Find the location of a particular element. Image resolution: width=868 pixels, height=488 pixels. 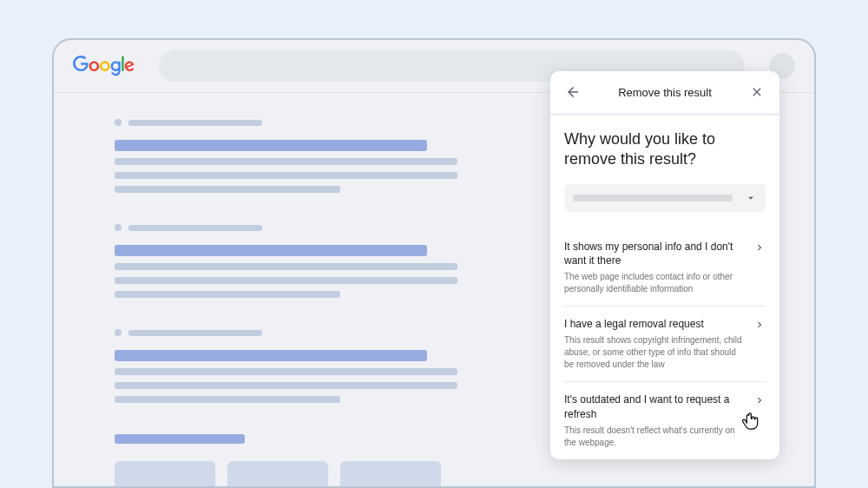

removal-option-outdated: It's outdated and I want to request a re… is located at coordinates (665, 420).